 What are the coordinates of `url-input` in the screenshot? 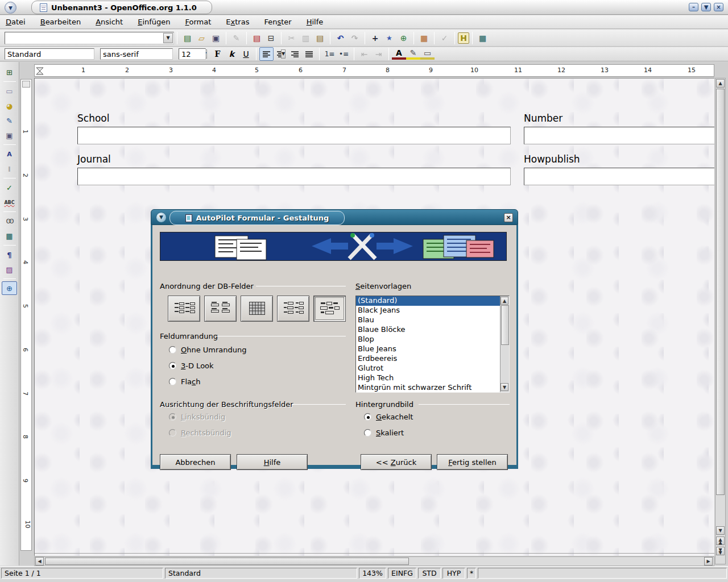 It's located at (84, 38).